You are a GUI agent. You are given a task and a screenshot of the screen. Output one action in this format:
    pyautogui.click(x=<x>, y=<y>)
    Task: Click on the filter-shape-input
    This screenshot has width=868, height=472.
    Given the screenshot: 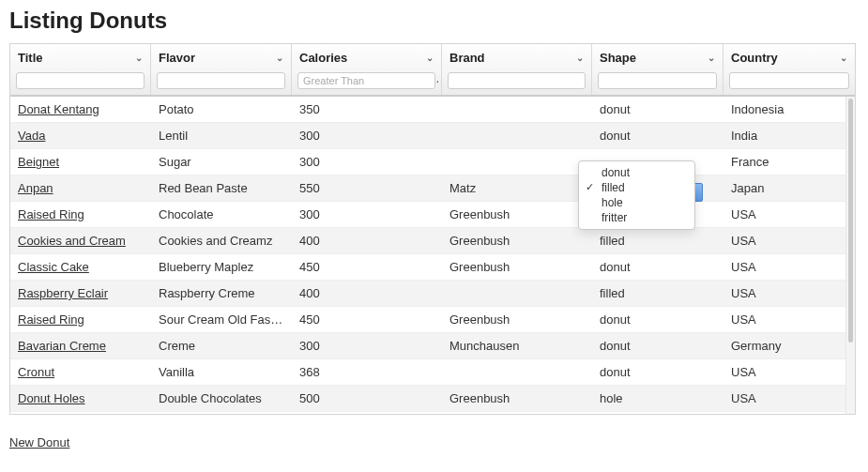 What is the action you would take?
    pyautogui.click(x=657, y=81)
    